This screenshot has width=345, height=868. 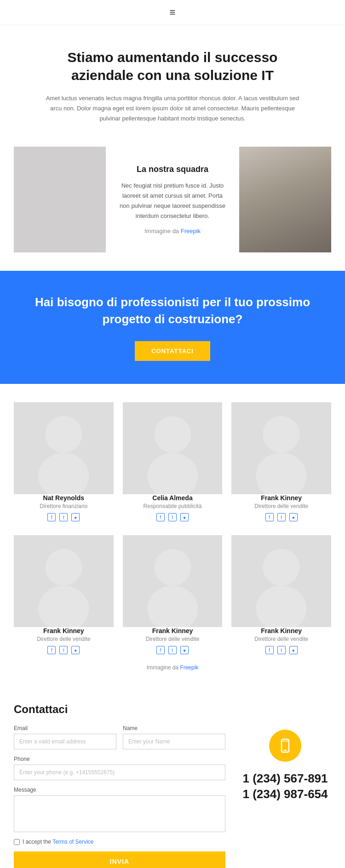 What do you see at coordinates (120, 814) in the screenshot?
I see `message-textarea` at bounding box center [120, 814].